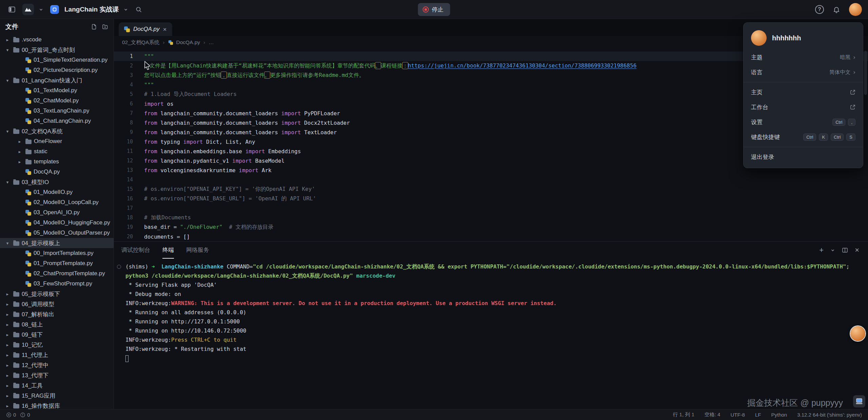 The height and width of the screenshot is (420, 868). I want to click on terminal-token: * Running on all addresses (0.0.0.0), so click(186, 313).